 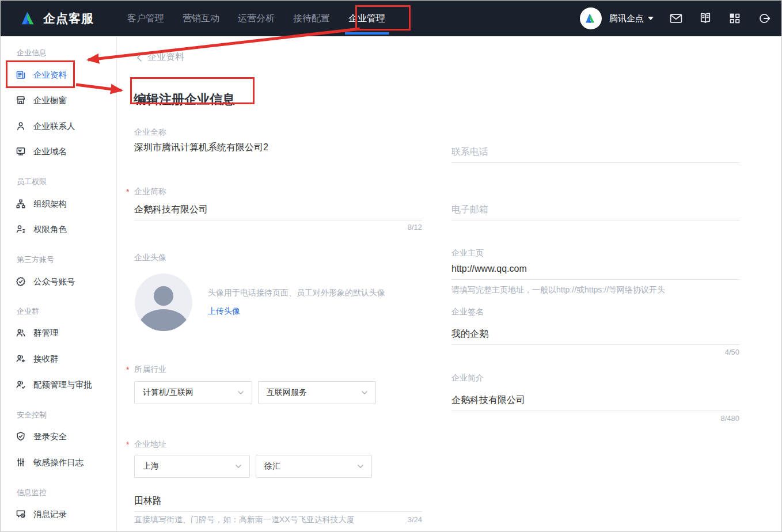 What do you see at coordinates (595, 212) in the screenshot?
I see `email-input` at bounding box center [595, 212].